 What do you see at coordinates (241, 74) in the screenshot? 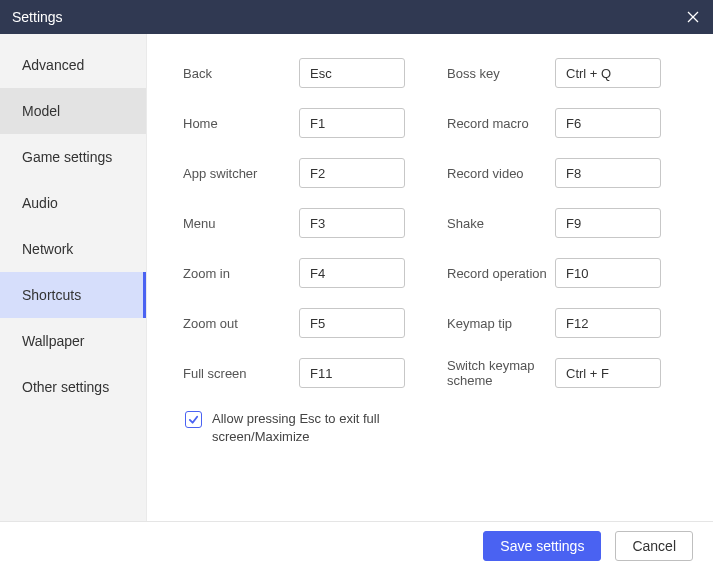
I see `shortcut-label: Back` at bounding box center [241, 74].